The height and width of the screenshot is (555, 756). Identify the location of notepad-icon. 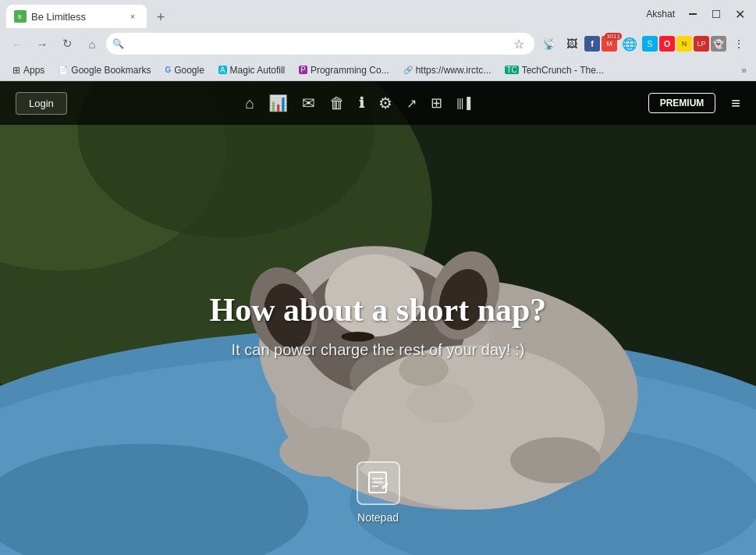
(378, 483).